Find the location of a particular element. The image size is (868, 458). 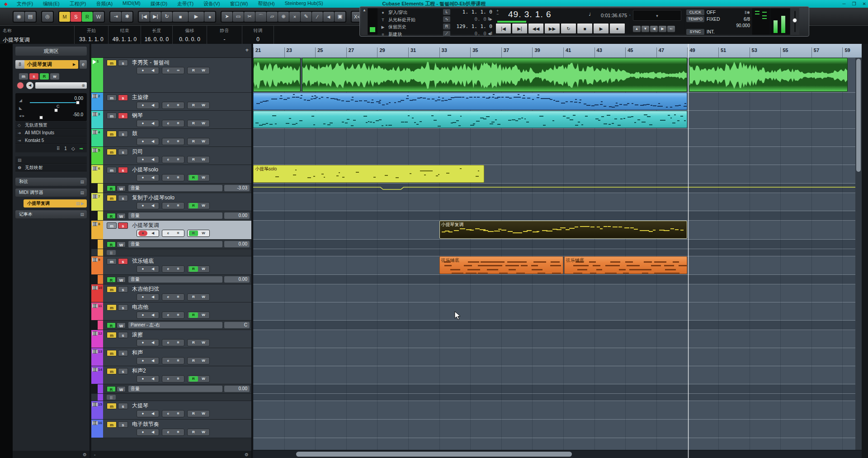

tempo-value: FIXED is located at coordinates (717, 19).